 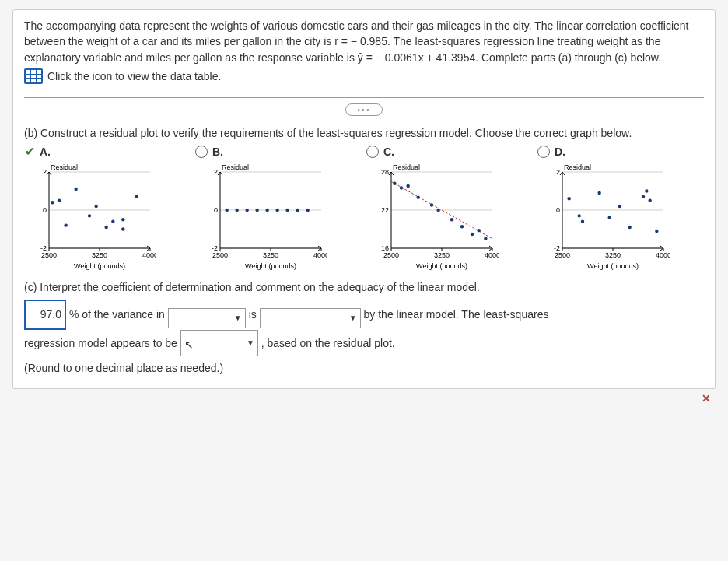 I want to click on part-b-prompt: (b) Construct a residual plot to verify …, so click(x=364, y=133).